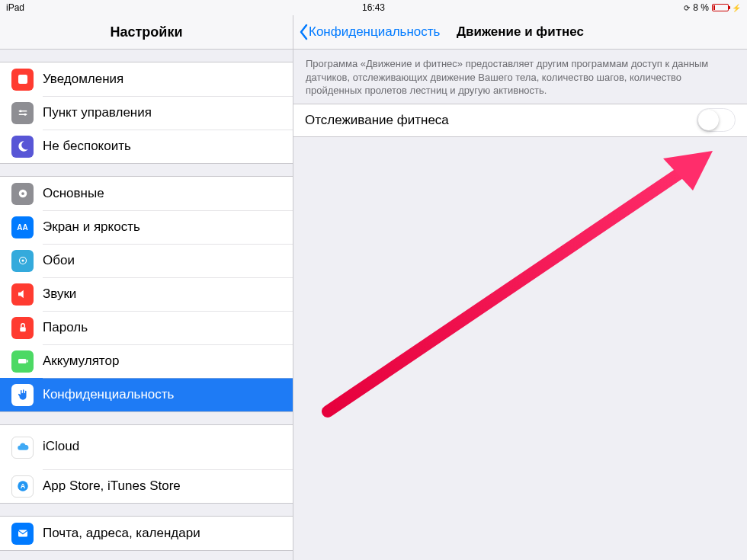  I want to click on battery-percent: 8 %, so click(701, 8).